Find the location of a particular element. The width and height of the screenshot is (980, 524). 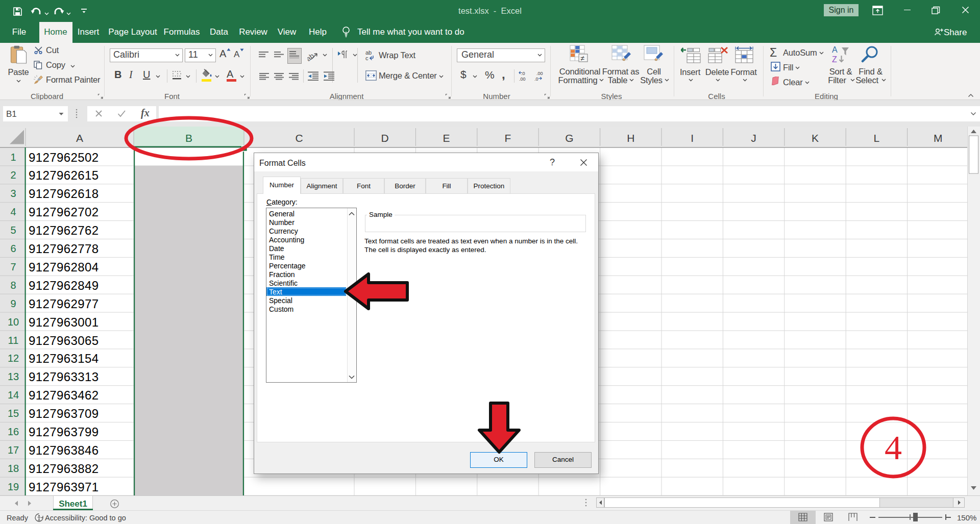

svg-text: 9127962618 is located at coordinates (63, 194).